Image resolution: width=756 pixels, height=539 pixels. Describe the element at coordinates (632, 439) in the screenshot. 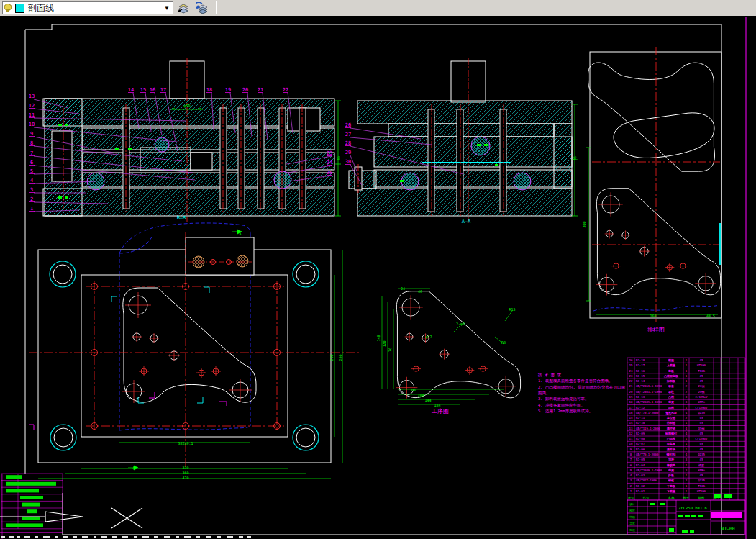

I see `table-cell: 11` at that location.